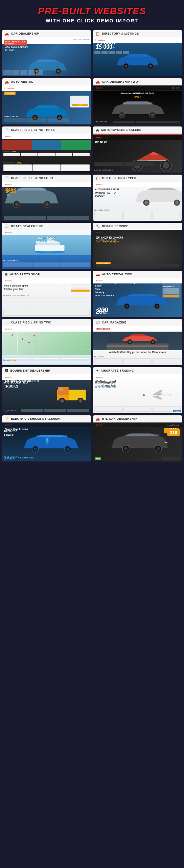 Image resolution: width=184 pixels, height=868 pixels. What do you see at coordinates (137, 88) in the screenshot?
I see `navbar-sim: motors HOMECARS` at bounding box center [137, 88].